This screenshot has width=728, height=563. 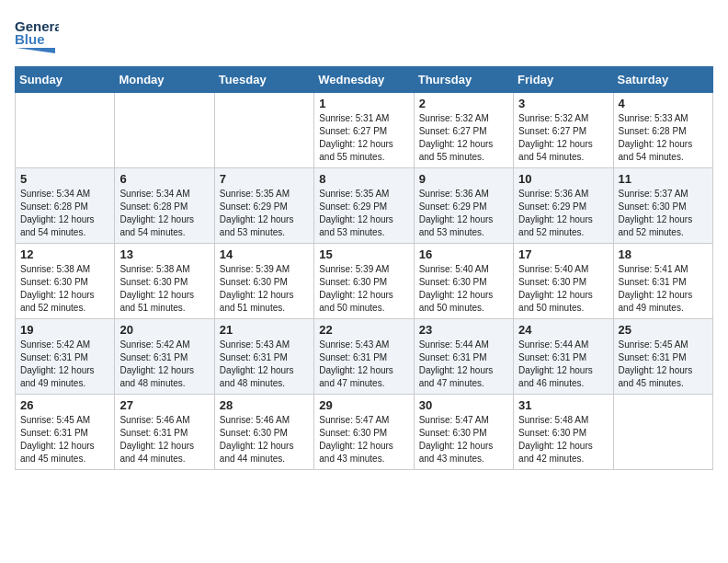 What do you see at coordinates (364, 80) in the screenshot?
I see `weekday-header-row: SundayMondayTuesdayWednesdayThursdayFrid…` at bounding box center [364, 80].